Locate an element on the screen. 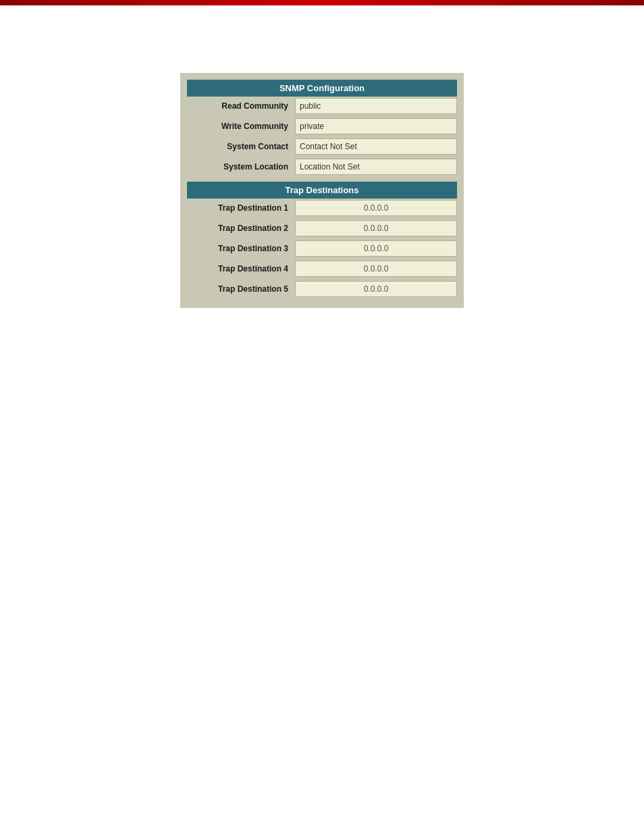 The width and height of the screenshot is (644, 834). system-location-row: System Location is located at coordinates (322, 167).